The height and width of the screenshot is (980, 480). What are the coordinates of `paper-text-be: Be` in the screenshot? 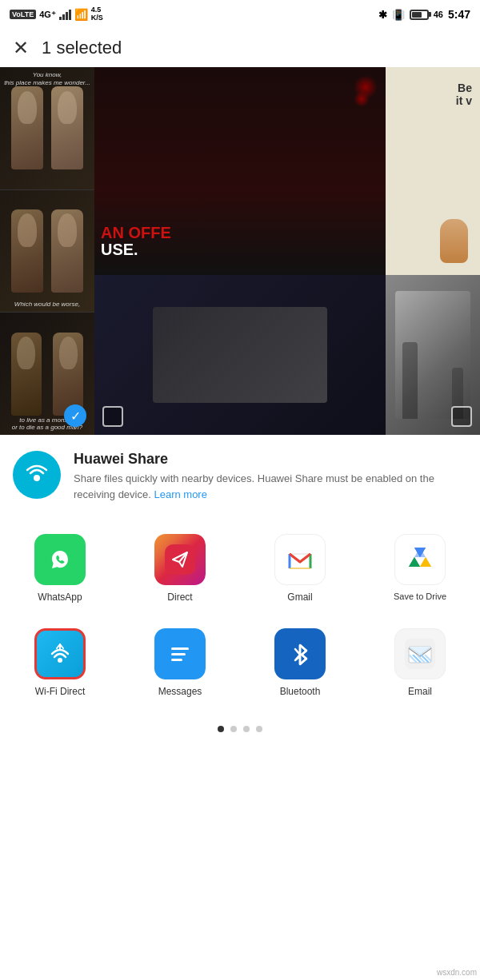 It's located at (433, 85).